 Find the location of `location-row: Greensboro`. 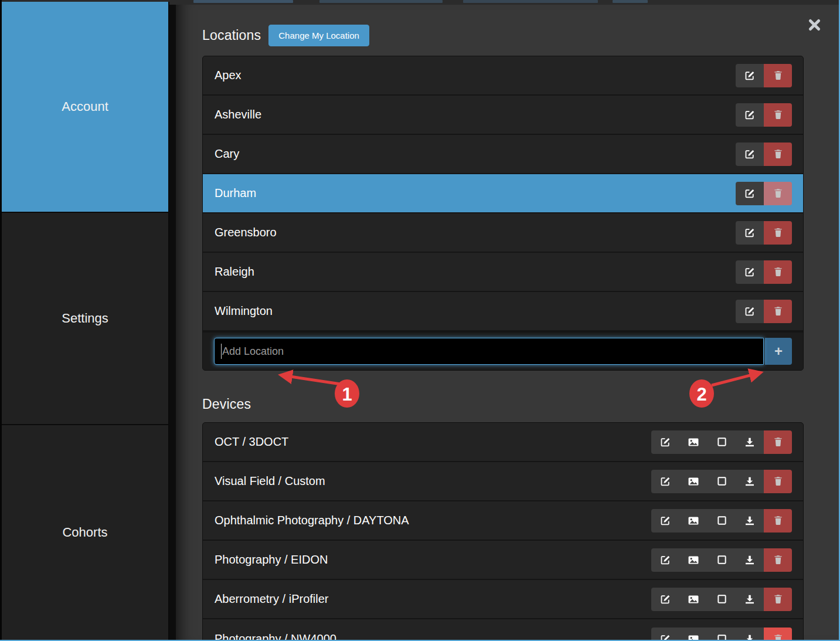

location-row: Greensboro is located at coordinates (503, 233).